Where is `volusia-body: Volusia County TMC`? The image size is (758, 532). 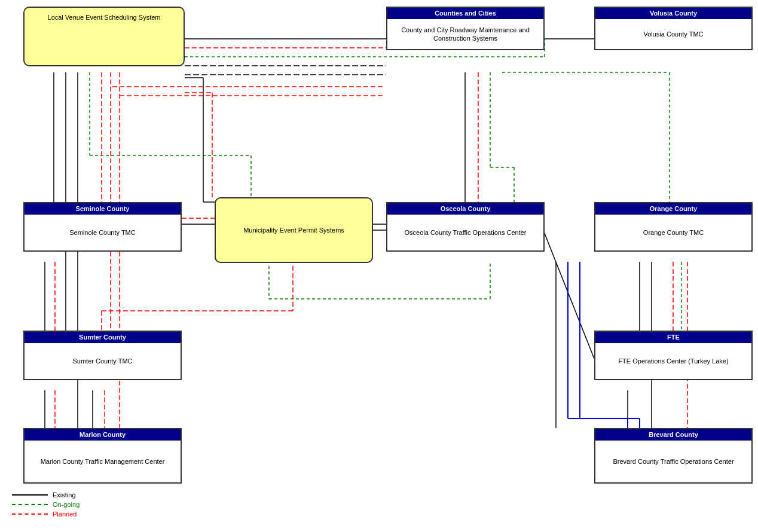
volusia-body: Volusia County TMC is located at coordinates (673, 34).